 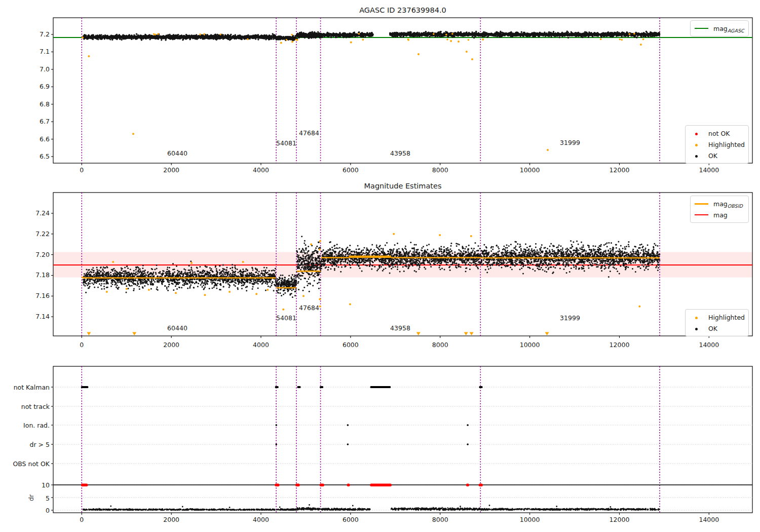 What do you see at coordinates (27, 316) in the screenshot?
I see `y-tick-label: 7.14` at bounding box center [27, 316].